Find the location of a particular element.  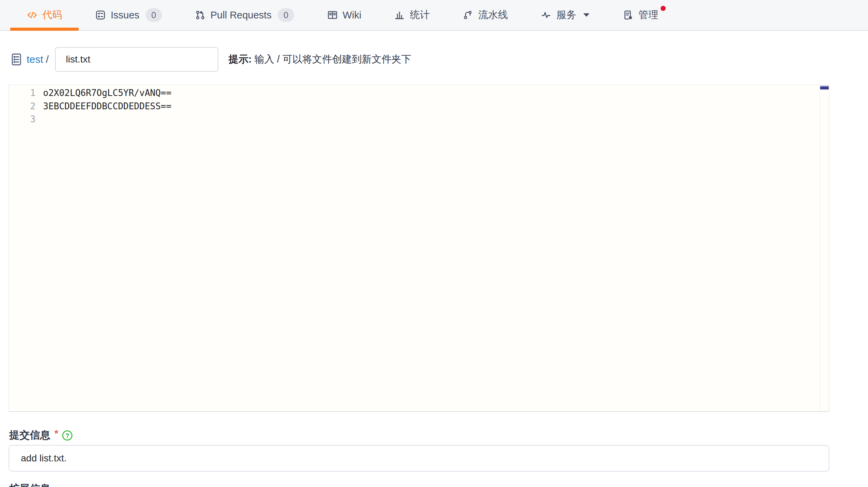

editor-lines: 1 o2X02LQ6R7OgLC5YR/vANQ== 2 3EBCDDEEFDD… is located at coordinates (419, 106).